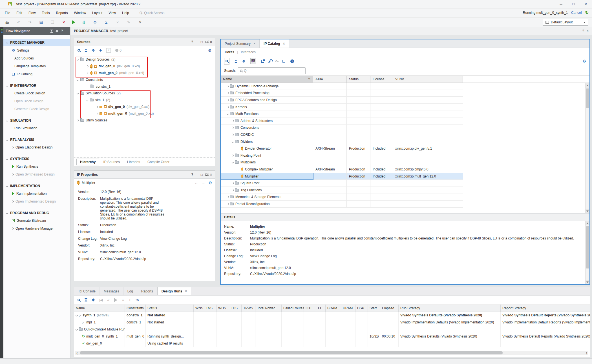 Image resolution: width=592 pixels, height=364 pixels. What do you see at coordinates (566, 22) in the screenshot?
I see `layout-selector: Default Layout` at bounding box center [566, 22].